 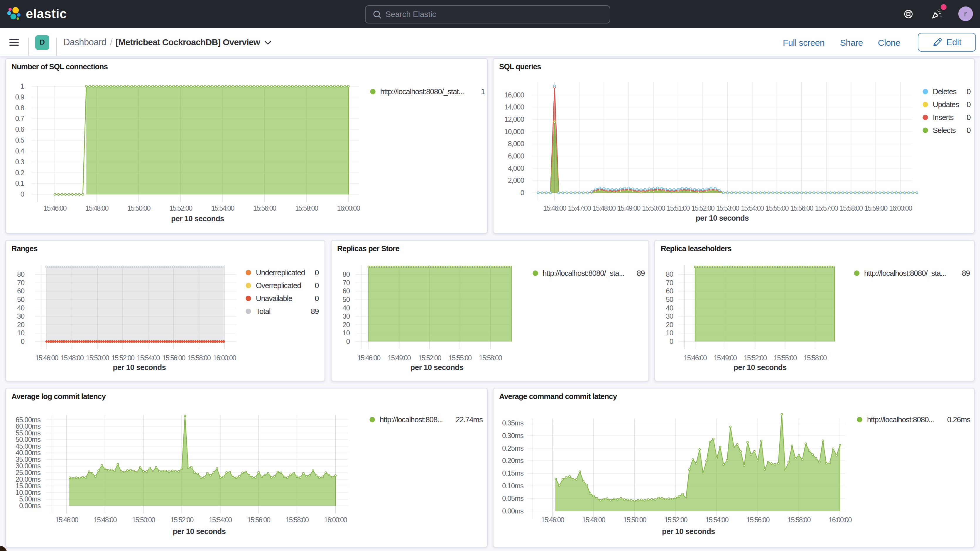 I want to click on svg-text: Updates, so click(x=946, y=104).